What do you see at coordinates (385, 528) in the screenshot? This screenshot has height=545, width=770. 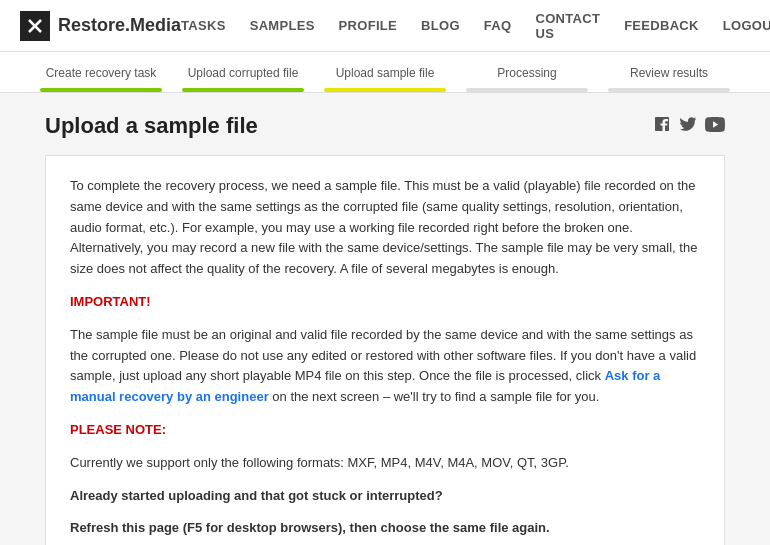 I see `bold-note-line2: Refresh this page (F5 for desktop browse…` at bounding box center [385, 528].